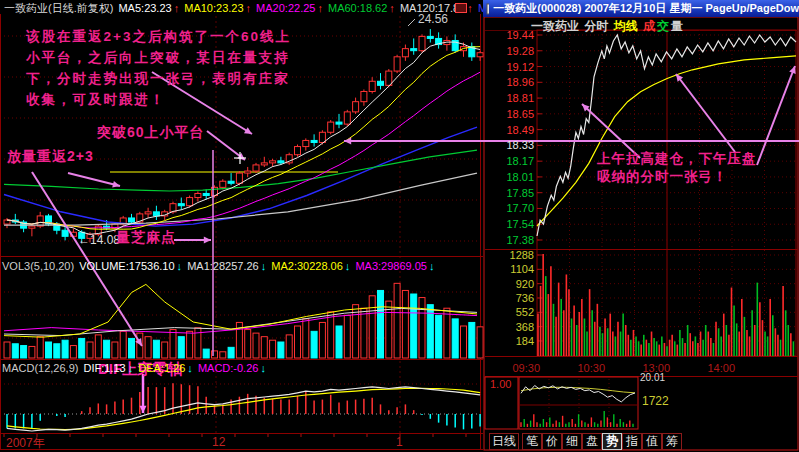  Describe the element at coordinates (705, 368) in the screenshot. I see `time-axis-label: 14:00` at that location.